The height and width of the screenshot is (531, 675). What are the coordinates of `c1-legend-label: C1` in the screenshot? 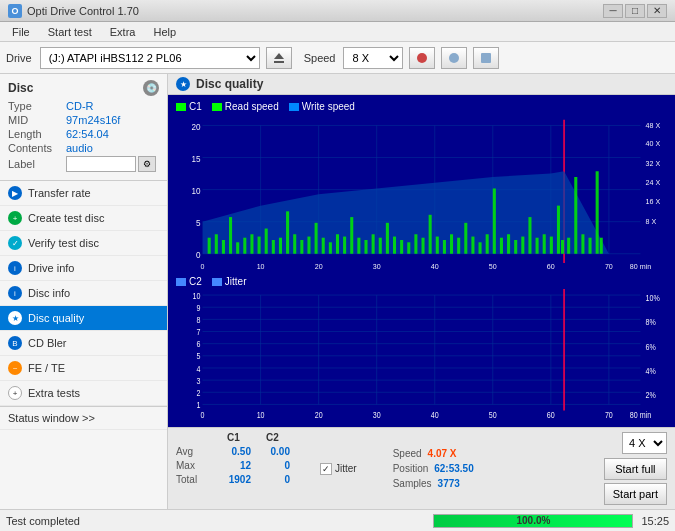 It's located at (196, 106).